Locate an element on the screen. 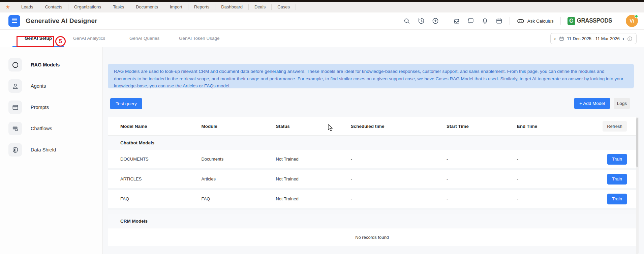 Image resolution: width=644 pixels, height=254 pixels. app-header: Generative AI Designer is located at coordinates (322, 21).